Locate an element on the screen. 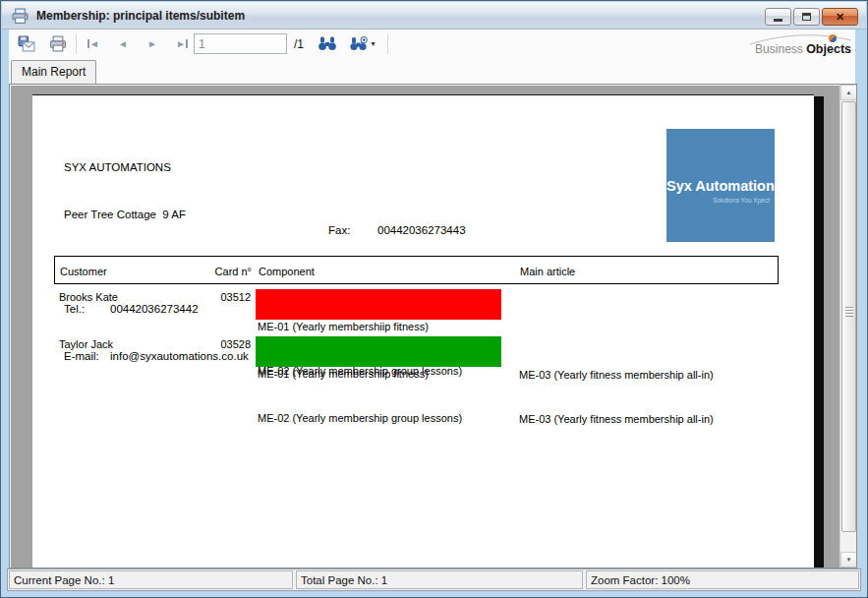 This screenshot has height=598, width=868. scrollbar-thumb is located at coordinates (849, 317).